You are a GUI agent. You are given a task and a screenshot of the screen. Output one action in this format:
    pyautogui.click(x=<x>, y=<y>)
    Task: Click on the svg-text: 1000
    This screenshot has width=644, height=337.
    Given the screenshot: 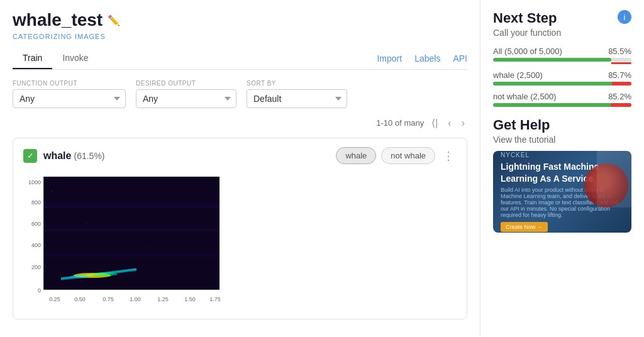 What is the action you would take?
    pyautogui.click(x=35, y=182)
    